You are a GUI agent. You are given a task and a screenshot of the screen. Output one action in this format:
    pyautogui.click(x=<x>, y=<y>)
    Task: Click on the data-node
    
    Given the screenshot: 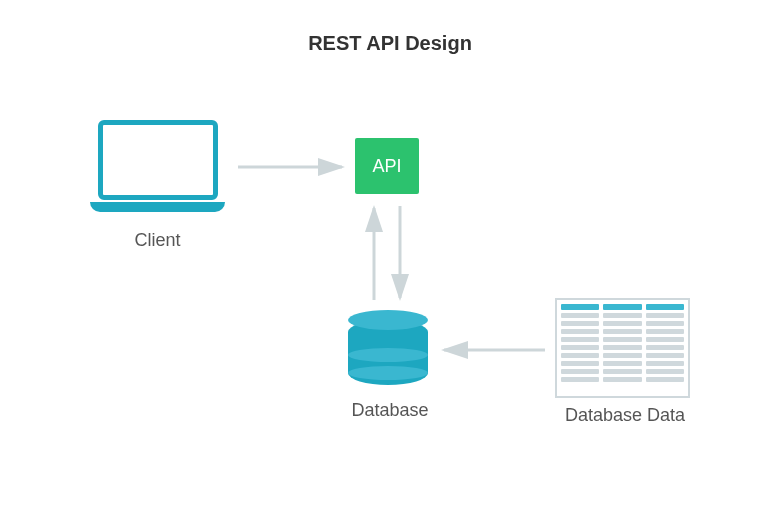 What is the action you would take?
    pyautogui.click(x=622, y=348)
    